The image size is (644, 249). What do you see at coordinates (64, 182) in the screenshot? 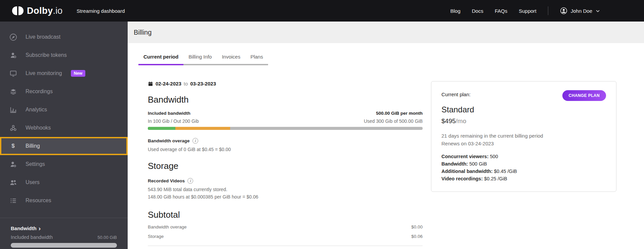
I see `sidebar-item-users: Users` at bounding box center [64, 182].